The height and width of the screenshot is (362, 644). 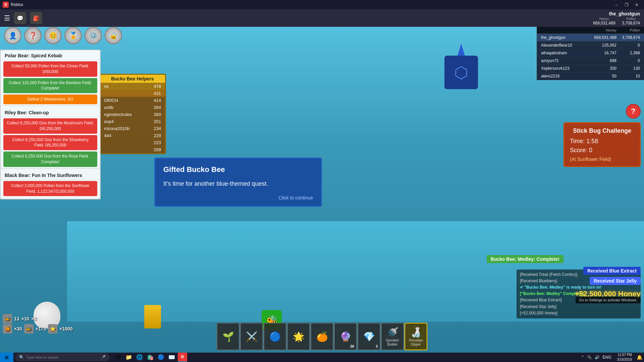 What do you see at coordinates (590, 30) in the screenshot?
I see `leaderboard-header: Honey Pollen` at bounding box center [590, 30].